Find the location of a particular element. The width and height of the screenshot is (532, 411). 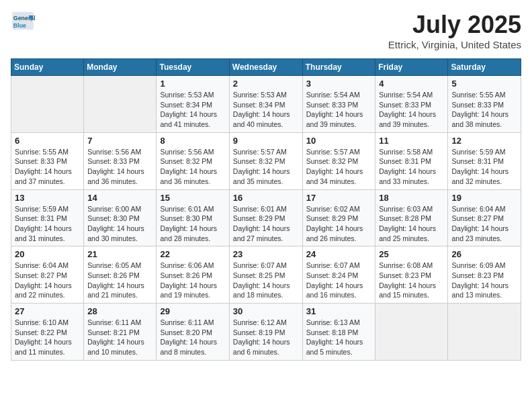

calendar-cell: 22Sunrise: 6:06 AMSunset: 8:26 PMDayligh… is located at coordinates (193, 275).